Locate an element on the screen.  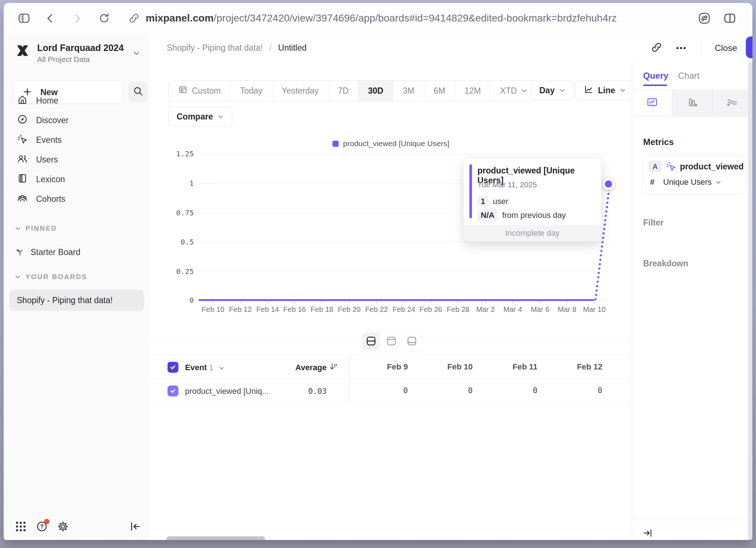
data-point-marker is located at coordinates (609, 184).